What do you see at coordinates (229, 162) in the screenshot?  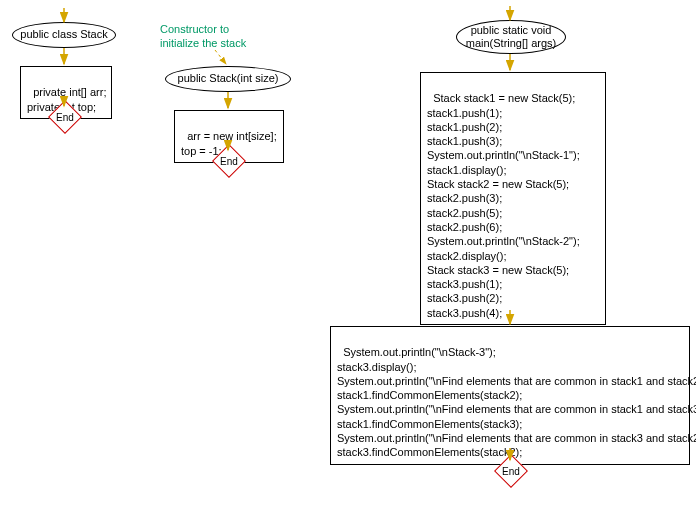 I see `end-label-2: End` at bounding box center [229, 162].